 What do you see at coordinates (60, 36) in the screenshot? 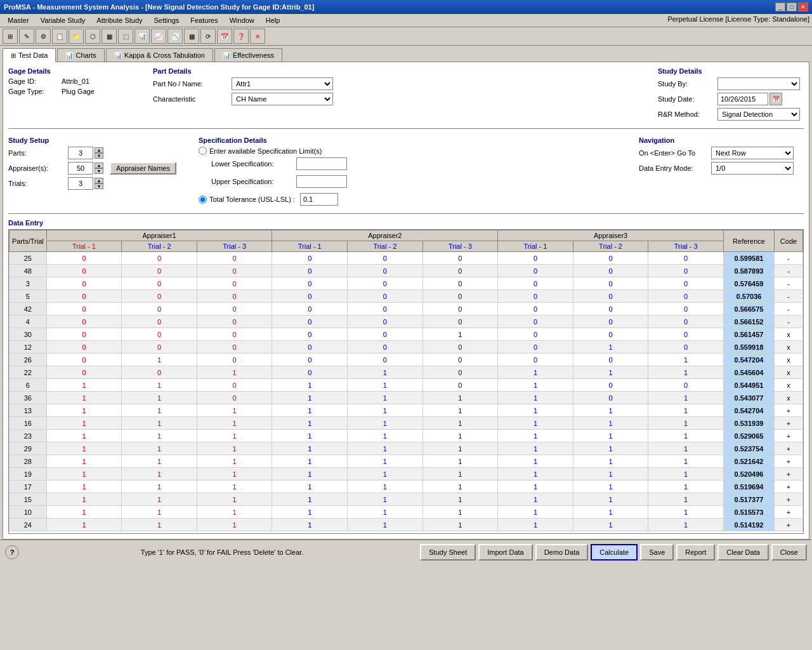
I see `toolbar-btn-4: 📋` at bounding box center [60, 36].